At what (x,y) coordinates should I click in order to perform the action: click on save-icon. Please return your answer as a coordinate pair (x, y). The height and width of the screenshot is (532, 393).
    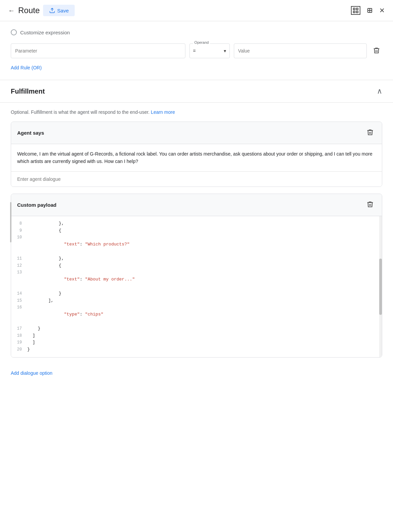
    Looking at the image, I should click on (52, 10).